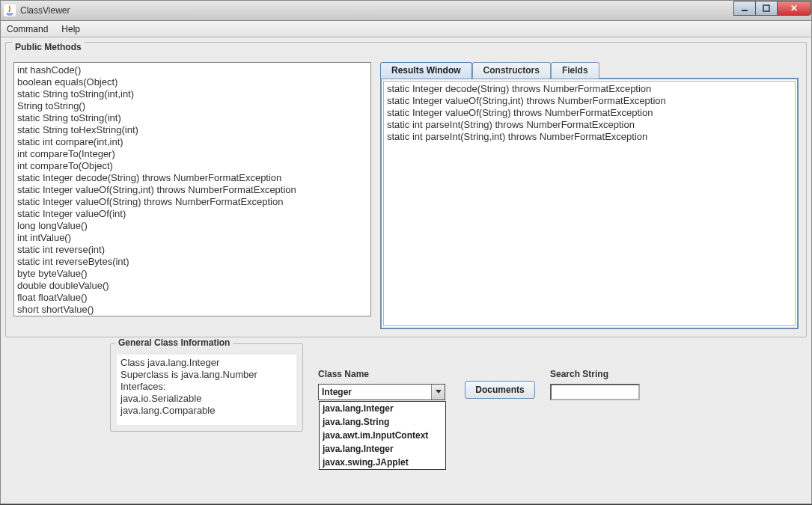 The height and width of the screenshot is (505, 812). What do you see at coordinates (192, 70) in the screenshot?
I see `method-item: int hashCode()` at bounding box center [192, 70].